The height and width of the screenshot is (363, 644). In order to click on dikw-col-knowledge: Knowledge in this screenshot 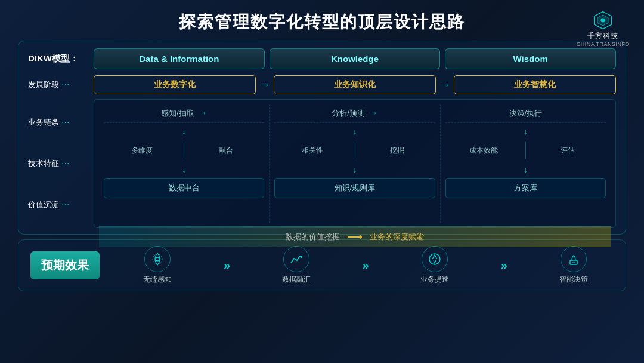, I will do `click(355, 59)`.